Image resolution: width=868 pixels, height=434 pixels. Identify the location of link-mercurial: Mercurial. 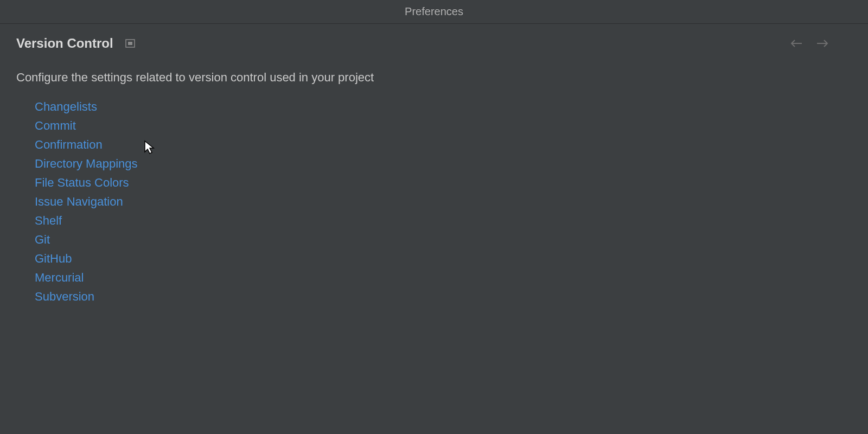
(59, 278).